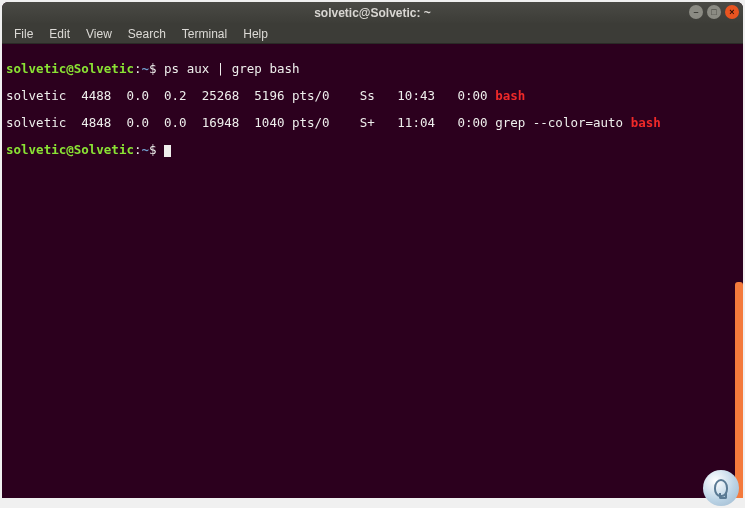 The height and width of the screenshot is (508, 745). I want to click on window-controls: – □ ×, so click(714, 12).